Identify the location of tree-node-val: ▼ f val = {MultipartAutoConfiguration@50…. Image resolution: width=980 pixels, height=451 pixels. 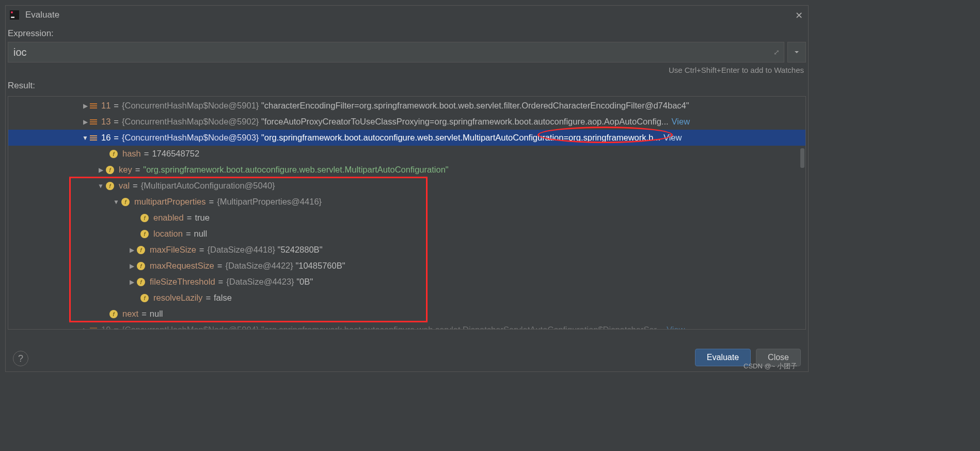
(407, 186).